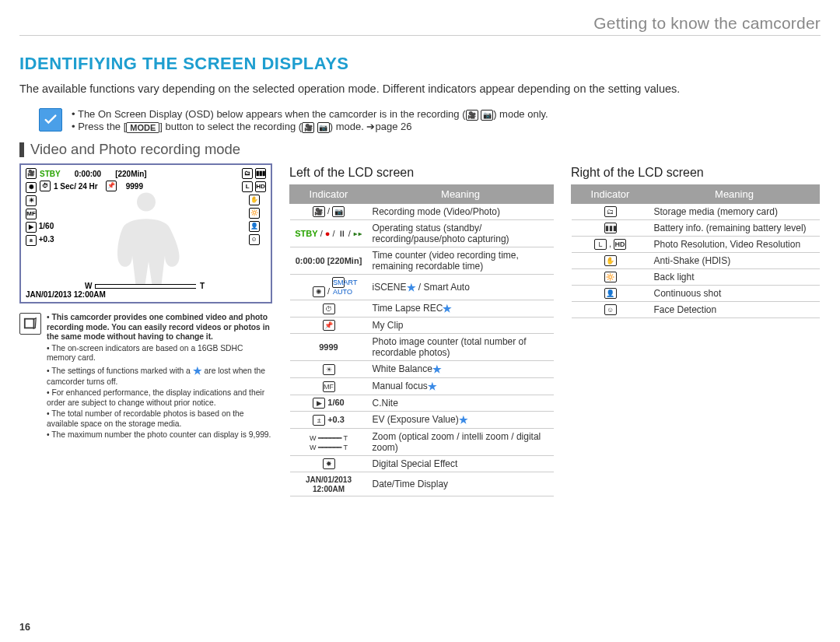  I want to click on subheading-text: Video and Photo recording mode, so click(135, 149).